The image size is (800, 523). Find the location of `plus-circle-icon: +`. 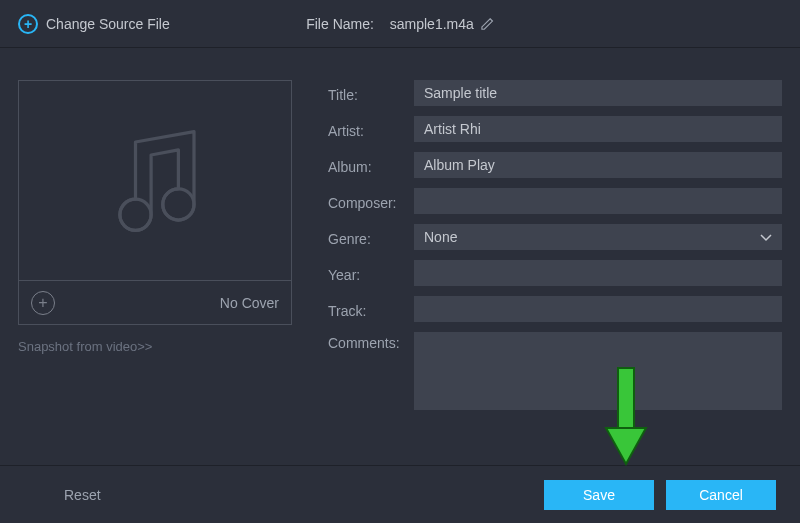

plus-circle-icon: + is located at coordinates (28, 24).